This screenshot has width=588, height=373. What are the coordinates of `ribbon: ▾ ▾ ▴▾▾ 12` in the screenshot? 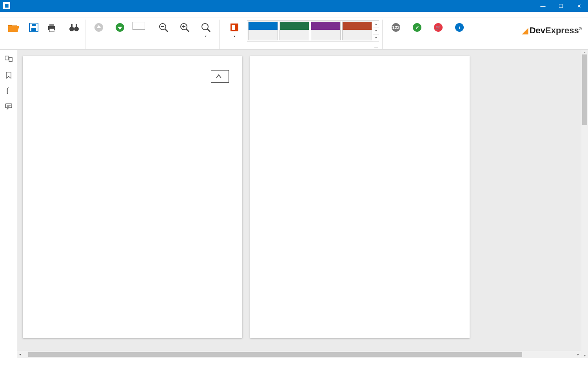 It's located at (294, 34).